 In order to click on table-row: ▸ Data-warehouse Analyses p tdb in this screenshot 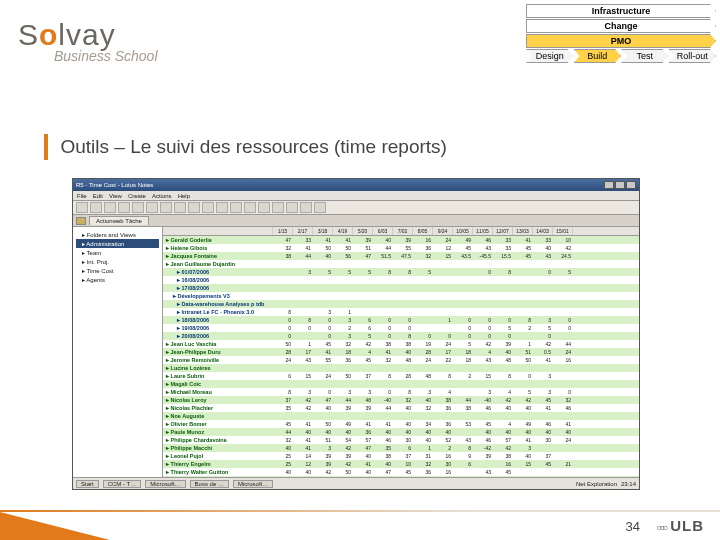, I will do `click(401, 304)`.